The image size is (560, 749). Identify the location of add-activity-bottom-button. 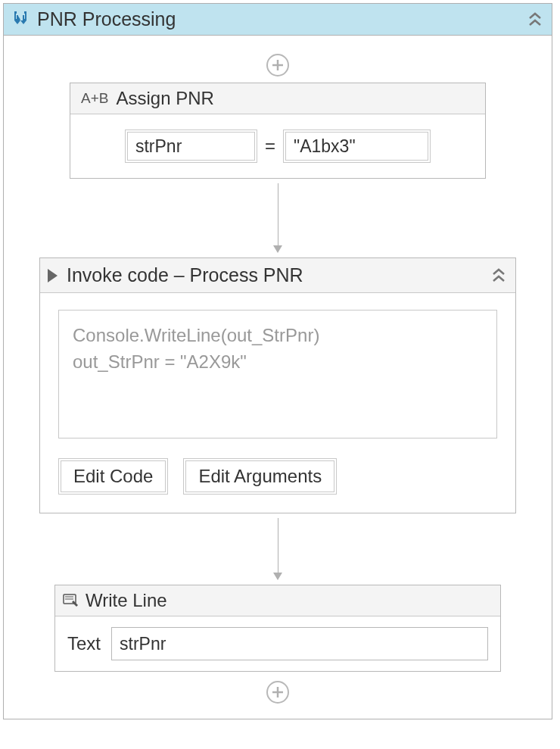
(278, 692).